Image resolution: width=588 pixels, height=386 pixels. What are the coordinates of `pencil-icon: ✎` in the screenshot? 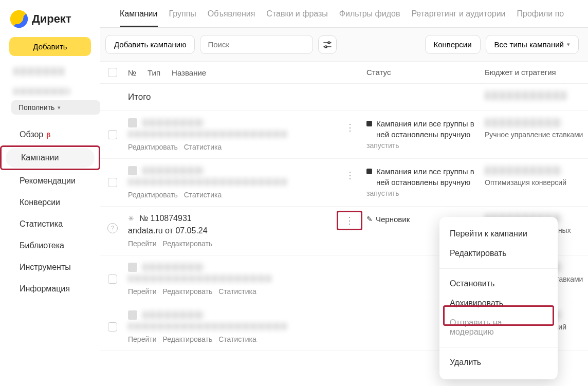 It's located at (370, 219).